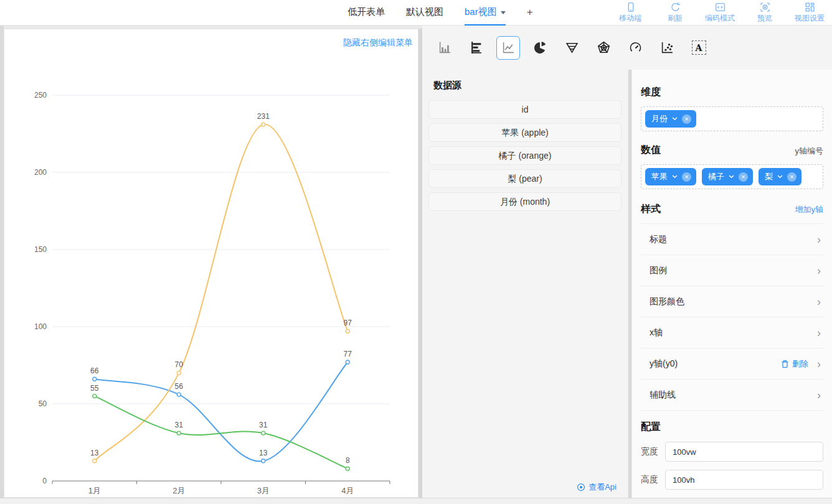 This screenshot has height=504, width=832. Describe the element at coordinates (658, 240) in the screenshot. I see `row-label: 标题` at that location.